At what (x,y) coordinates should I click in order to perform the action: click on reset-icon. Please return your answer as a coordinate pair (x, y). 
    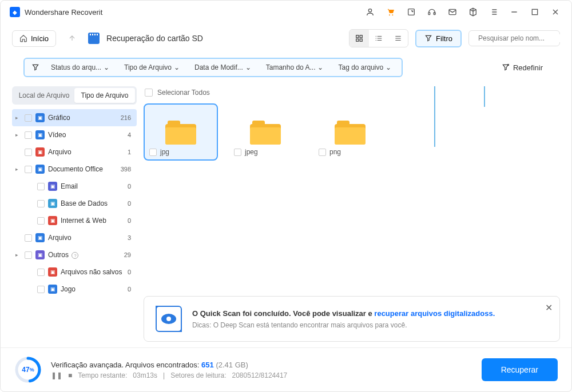
    Looking at the image, I should click on (506, 67).